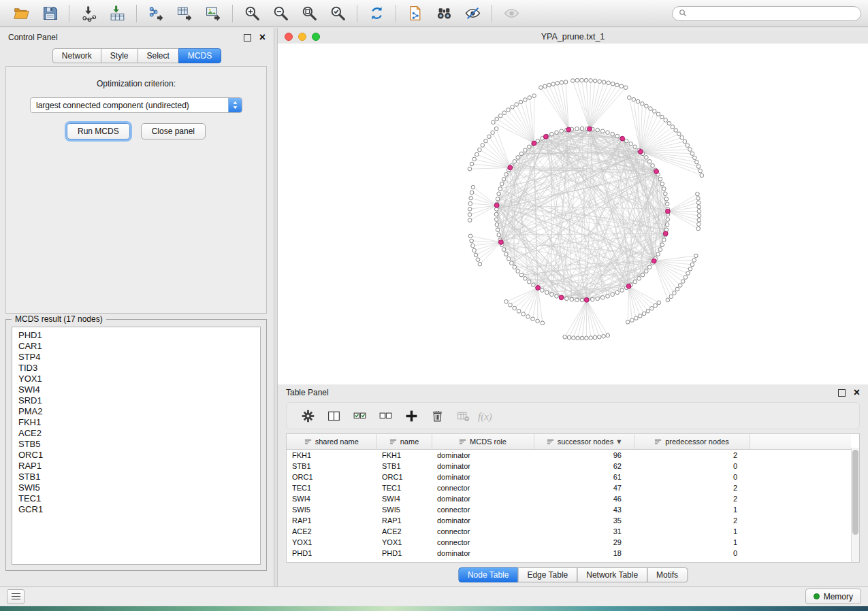  I want to click on sort-arrow-icon: ▼, so click(619, 442).